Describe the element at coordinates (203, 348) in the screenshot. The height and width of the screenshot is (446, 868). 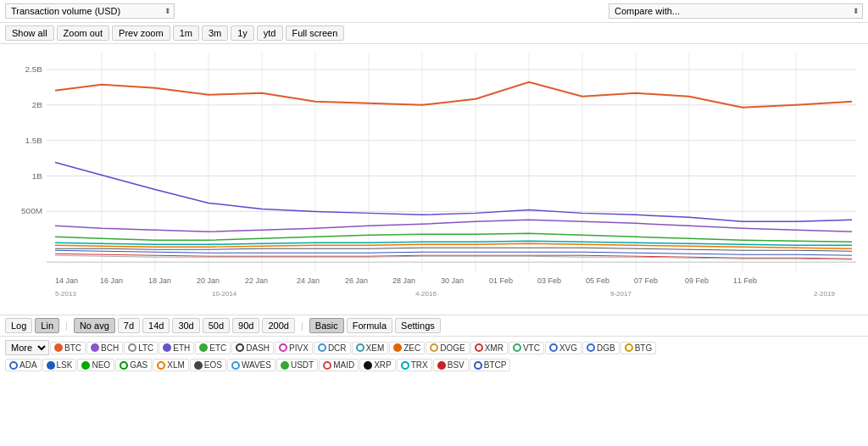
I see `etc-dot` at that location.